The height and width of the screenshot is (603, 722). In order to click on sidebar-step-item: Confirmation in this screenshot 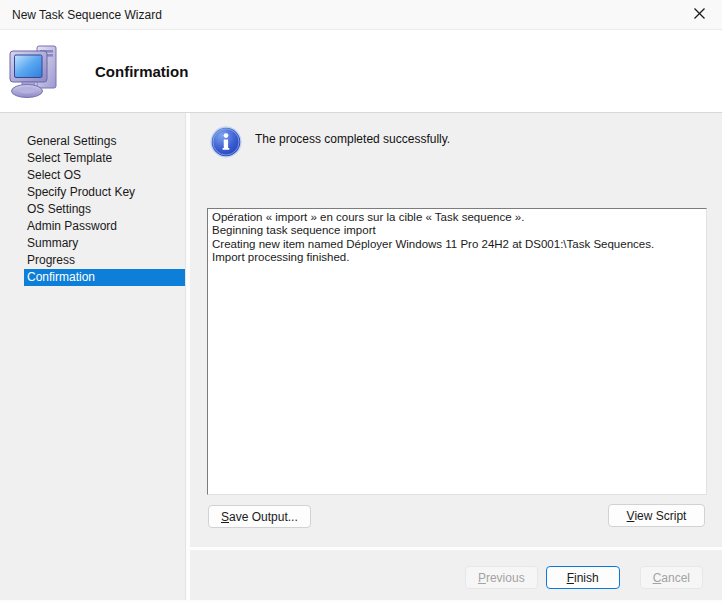, I will do `click(104, 278)`.